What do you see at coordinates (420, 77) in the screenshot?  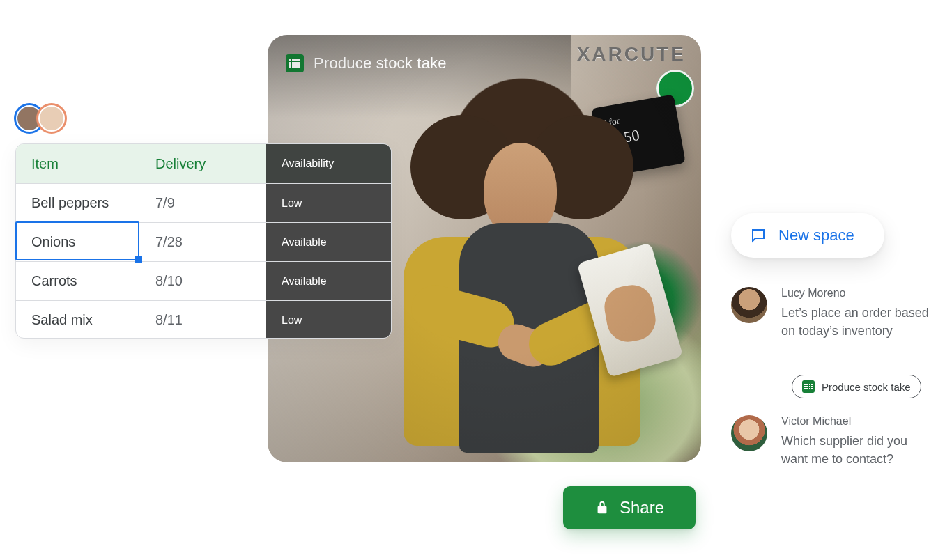 I see `hero-gradient` at bounding box center [420, 77].